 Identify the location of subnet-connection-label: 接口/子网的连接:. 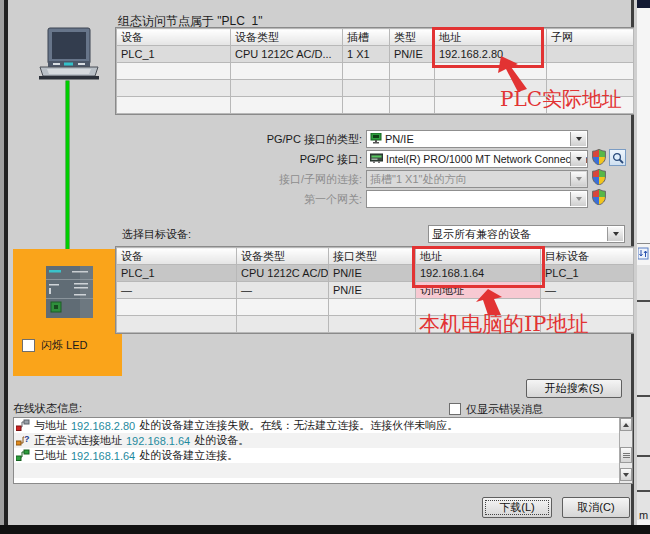
(271, 179).